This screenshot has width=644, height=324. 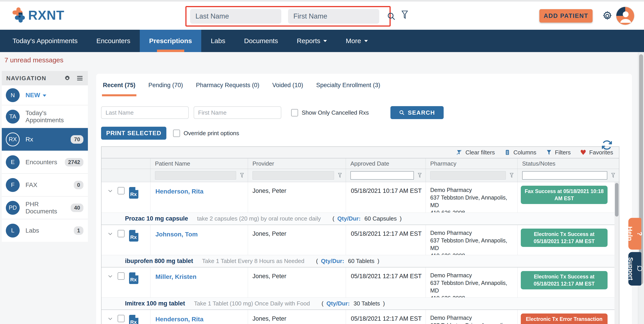 I want to click on row-controls: Rx, so click(x=126, y=317).